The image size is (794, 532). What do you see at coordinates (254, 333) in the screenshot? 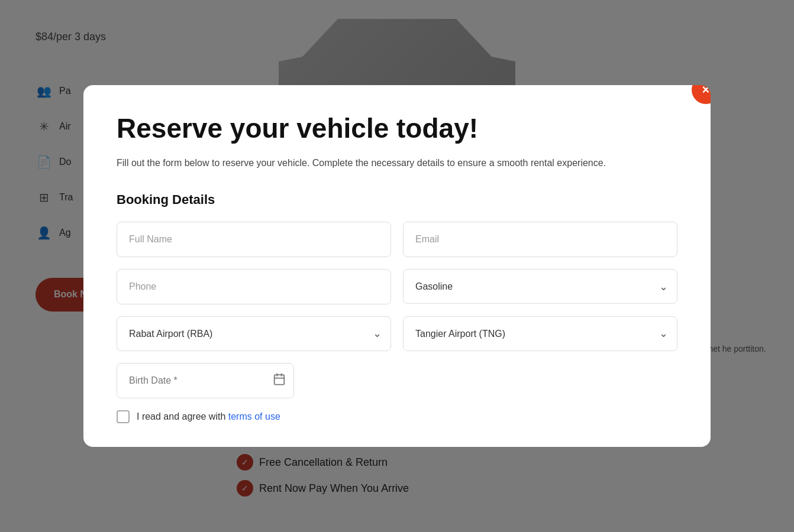
I see `pickup-location-wrapper: Rabat Airport (RBA) Casablanca Airport (…` at bounding box center [254, 333].